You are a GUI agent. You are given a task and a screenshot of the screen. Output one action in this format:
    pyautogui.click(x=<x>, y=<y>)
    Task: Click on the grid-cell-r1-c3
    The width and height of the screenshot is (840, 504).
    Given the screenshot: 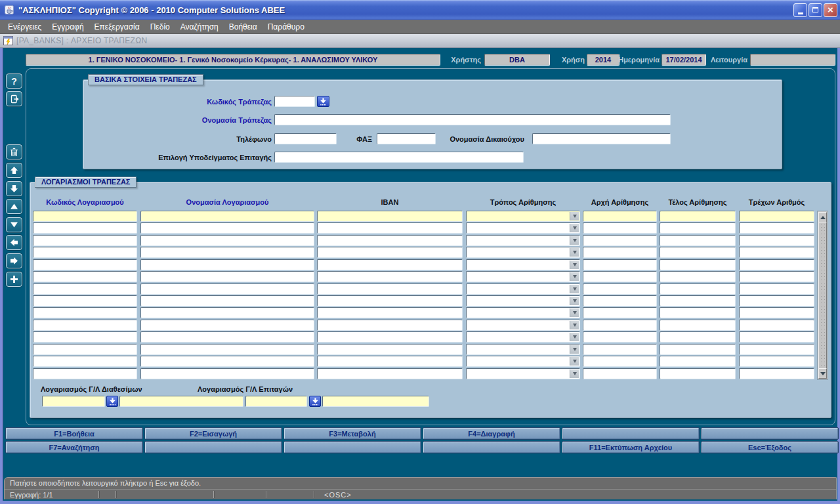 What is the action you would take?
    pyautogui.click(x=390, y=217)
    